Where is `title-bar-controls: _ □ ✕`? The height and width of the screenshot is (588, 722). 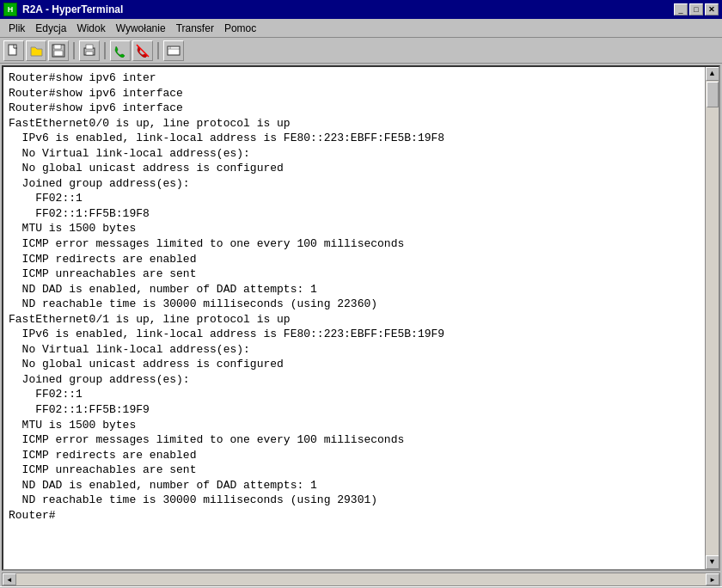 title-bar-controls: _ □ ✕ is located at coordinates (696, 9).